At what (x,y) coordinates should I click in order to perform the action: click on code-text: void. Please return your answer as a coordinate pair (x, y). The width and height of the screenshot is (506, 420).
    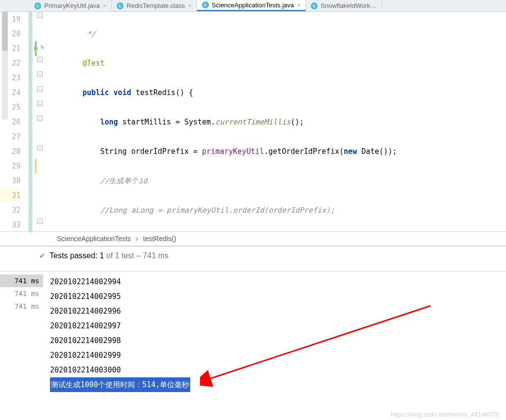
    Looking at the image, I should click on (122, 93).